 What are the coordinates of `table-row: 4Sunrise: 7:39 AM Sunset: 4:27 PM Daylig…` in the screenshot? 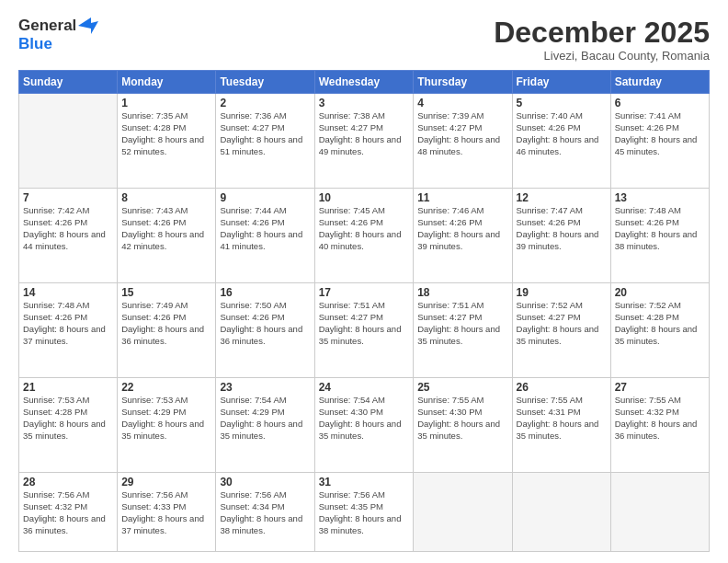 It's located at (463, 142).